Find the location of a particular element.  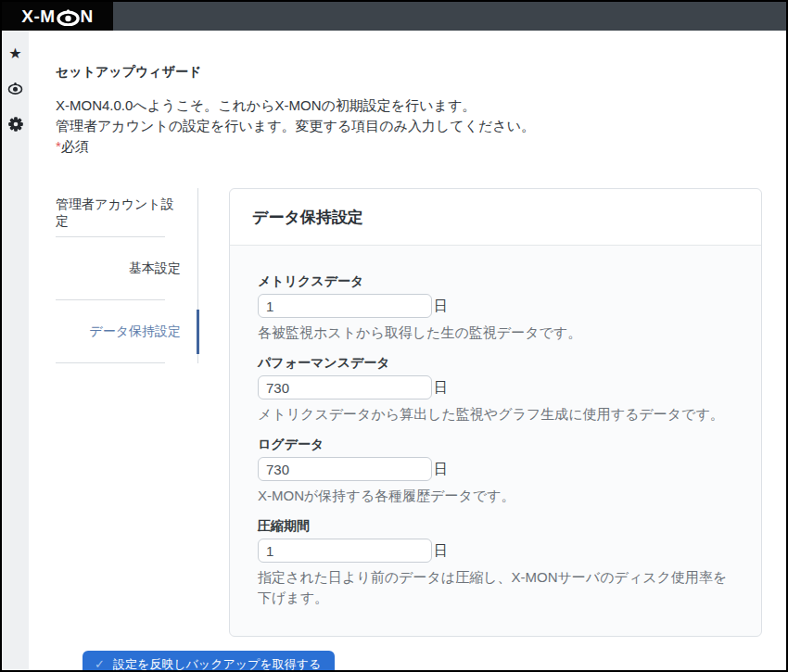

field-help: X-MONが保持する各種履歴データです。 is located at coordinates (495, 496).